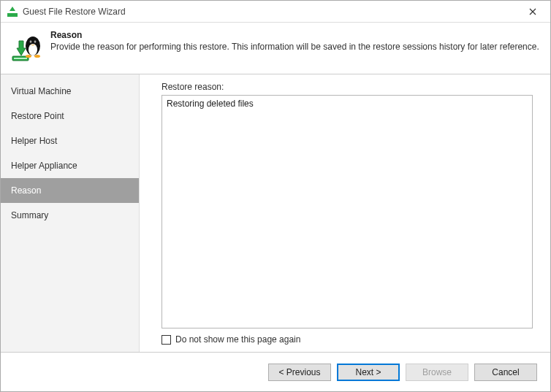  I want to click on app-icon, so click(12, 12).